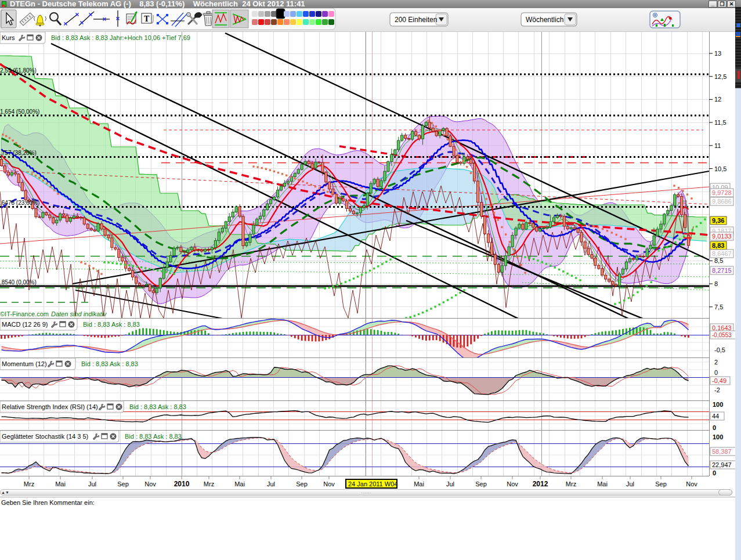 This screenshot has height=560, width=741. I want to click on svg-text: ,8540 (0,00%), so click(19, 282).